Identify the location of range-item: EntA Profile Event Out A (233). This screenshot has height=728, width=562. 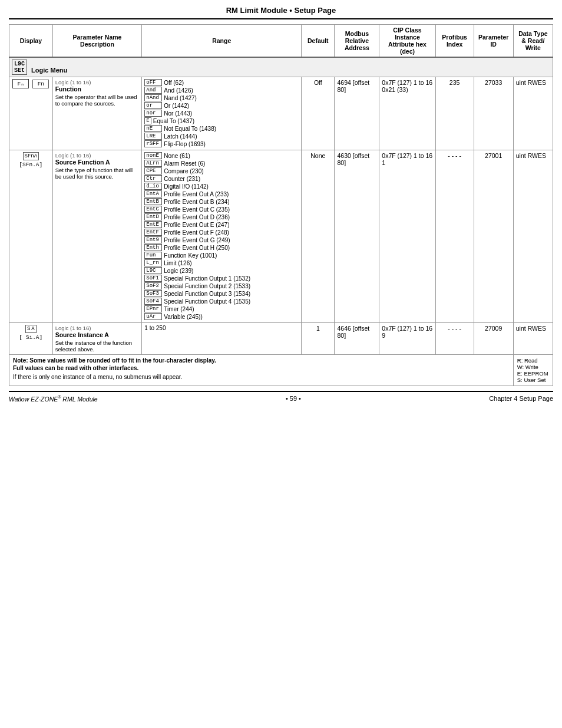
(222, 194).